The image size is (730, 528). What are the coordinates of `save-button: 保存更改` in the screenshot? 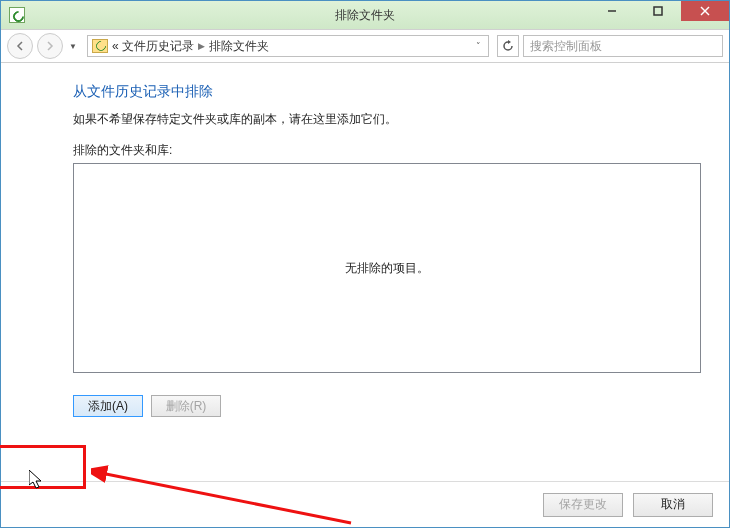 It's located at (583, 505).